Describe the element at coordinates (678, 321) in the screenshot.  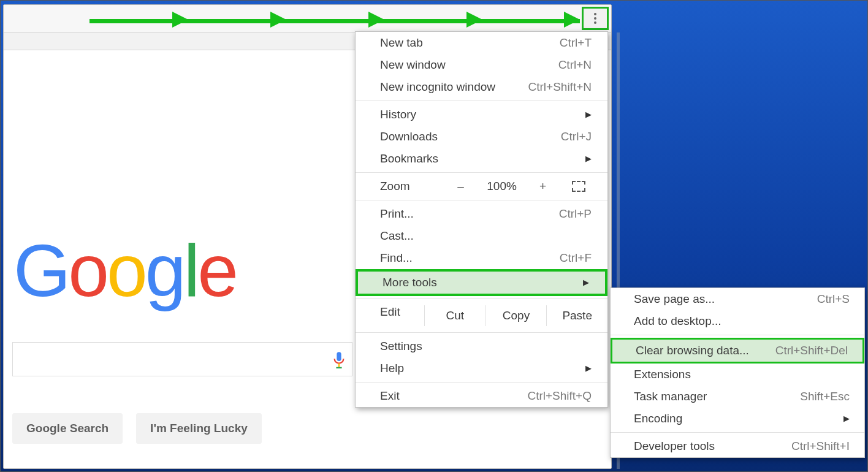
I see `menu-label: Add to desktop...` at that location.